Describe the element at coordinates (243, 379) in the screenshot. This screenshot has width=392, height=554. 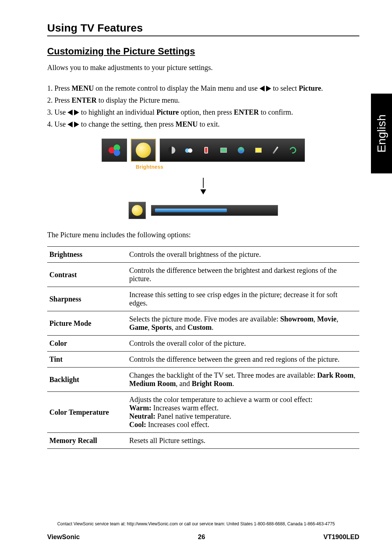
I see `option-desc: Changes the backlight of the TV set. Thr…` at that location.